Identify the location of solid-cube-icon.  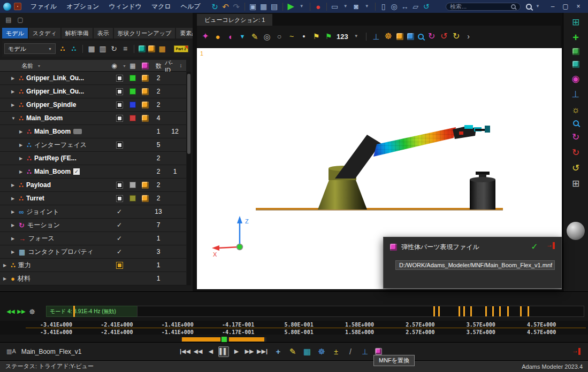
(400, 36).